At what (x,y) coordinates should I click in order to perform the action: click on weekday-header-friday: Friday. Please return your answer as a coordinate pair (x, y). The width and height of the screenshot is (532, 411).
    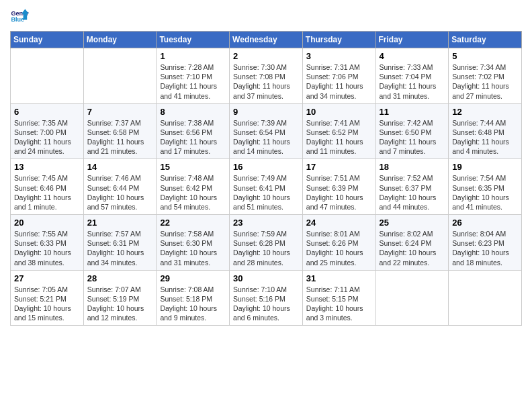
    Looking at the image, I should click on (412, 40).